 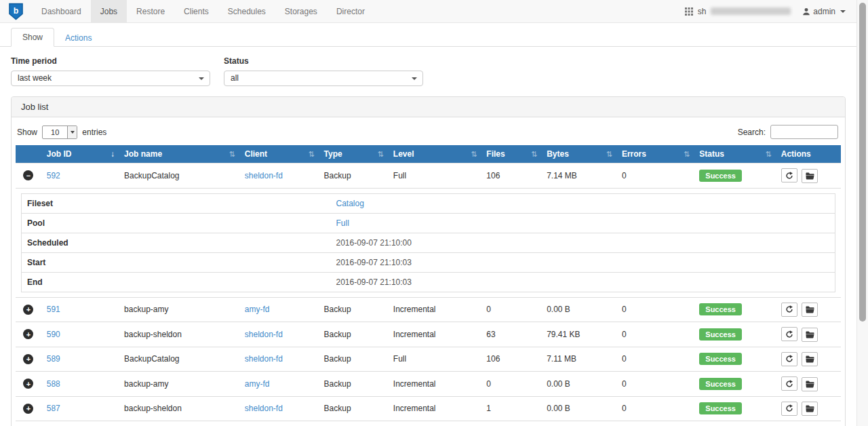 What do you see at coordinates (404, 154) in the screenshot?
I see `col-label: Level` at bounding box center [404, 154].